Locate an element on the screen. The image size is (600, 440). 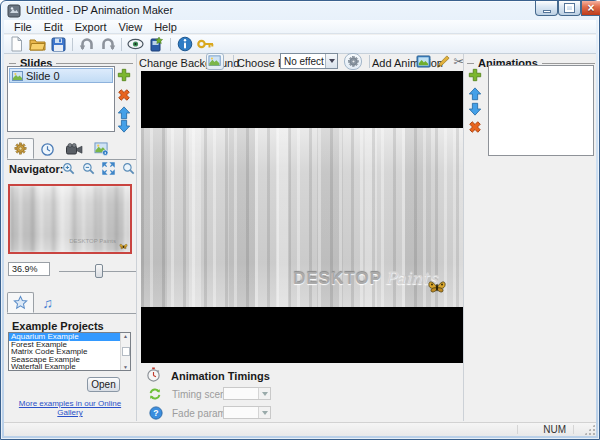
tab-camera is located at coordinates (74, 149).